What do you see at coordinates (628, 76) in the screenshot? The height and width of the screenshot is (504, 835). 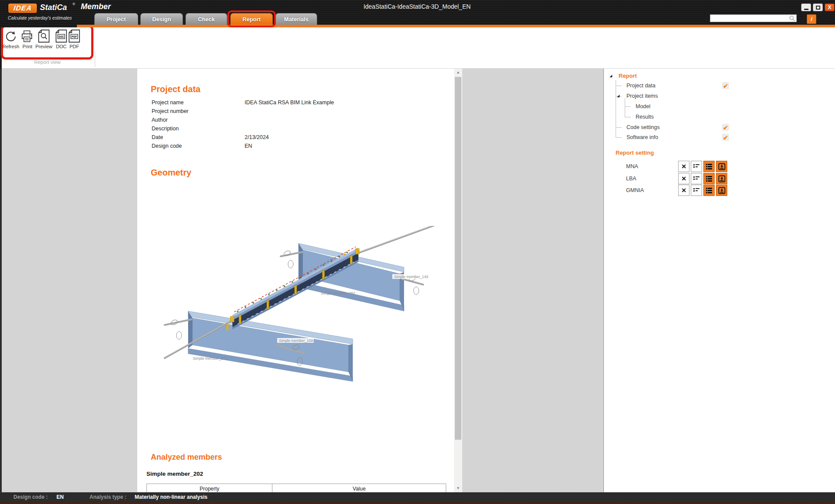 I see `tree-root-report: Report` at bounding box center [628, 76].